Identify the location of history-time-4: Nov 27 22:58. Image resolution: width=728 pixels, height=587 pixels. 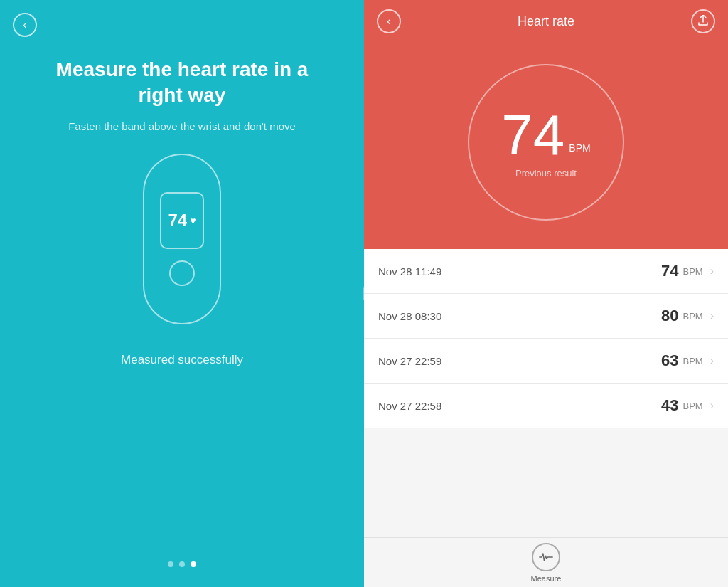
(410, 406).